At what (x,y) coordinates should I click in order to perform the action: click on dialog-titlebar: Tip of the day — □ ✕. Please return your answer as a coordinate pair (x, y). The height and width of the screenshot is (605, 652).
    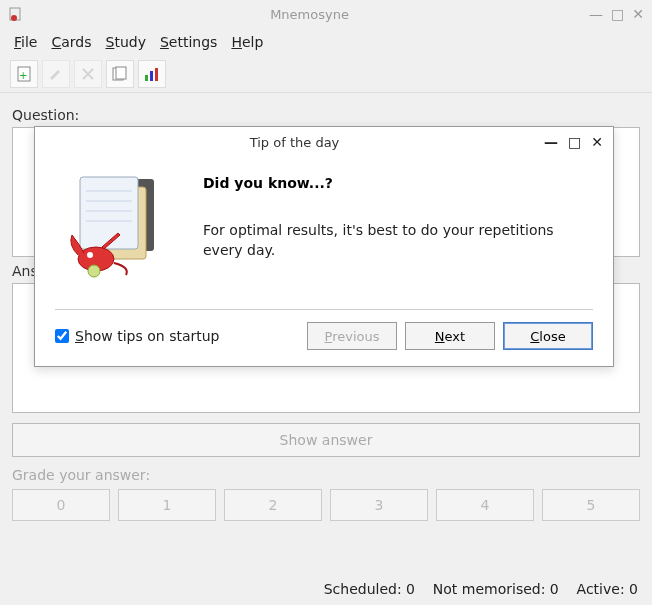
    Looking at the image, I should click on (324, 142).